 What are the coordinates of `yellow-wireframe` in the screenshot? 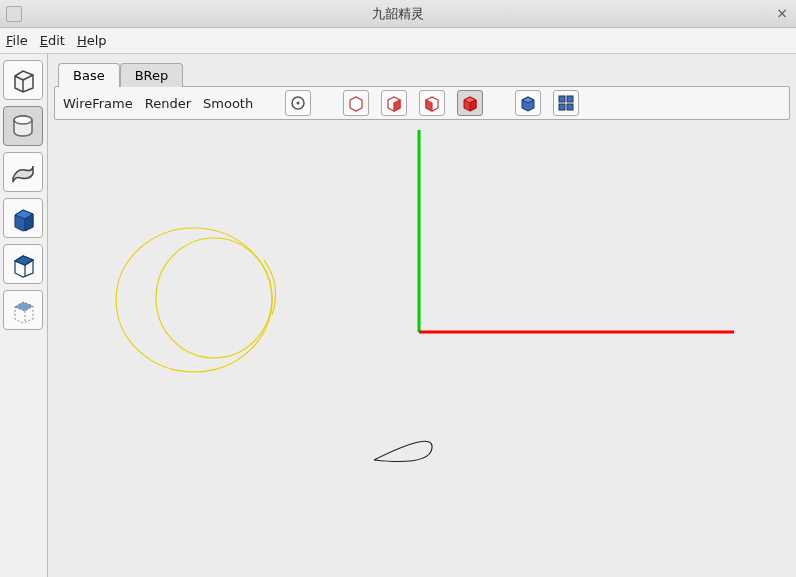 It's located at (196, 300).